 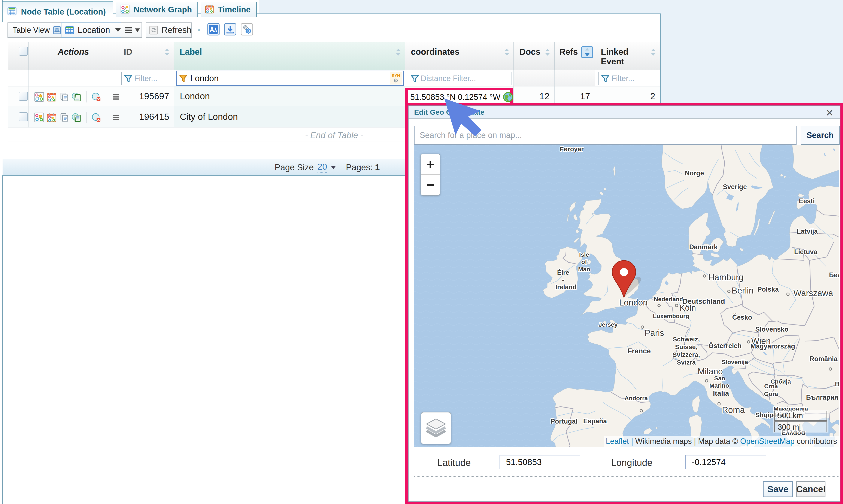 I want to click on svg-text: Italia, so click(x=721, y=393).